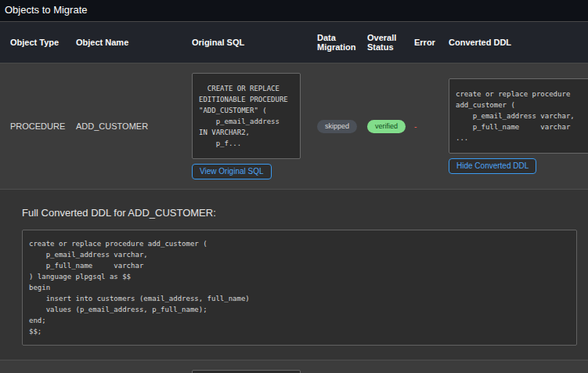 The image size is (588, 373). Describe the element at coordinates (337, 127) in the screenshot. I see `data-migration-badge: skipped` at that location.